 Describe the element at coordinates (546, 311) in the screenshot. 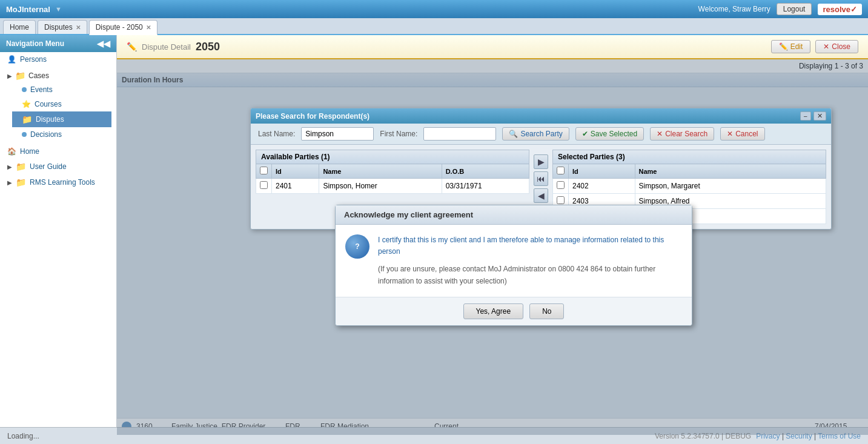

I see `no-button: No` at that location.